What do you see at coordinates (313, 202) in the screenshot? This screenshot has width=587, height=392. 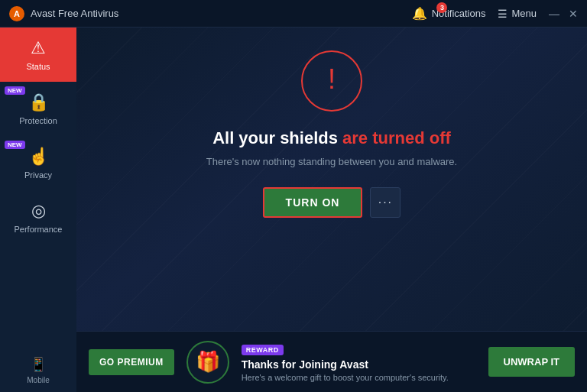 I see `turn-on-button: TURN ON` at bounding box center [313, 202].